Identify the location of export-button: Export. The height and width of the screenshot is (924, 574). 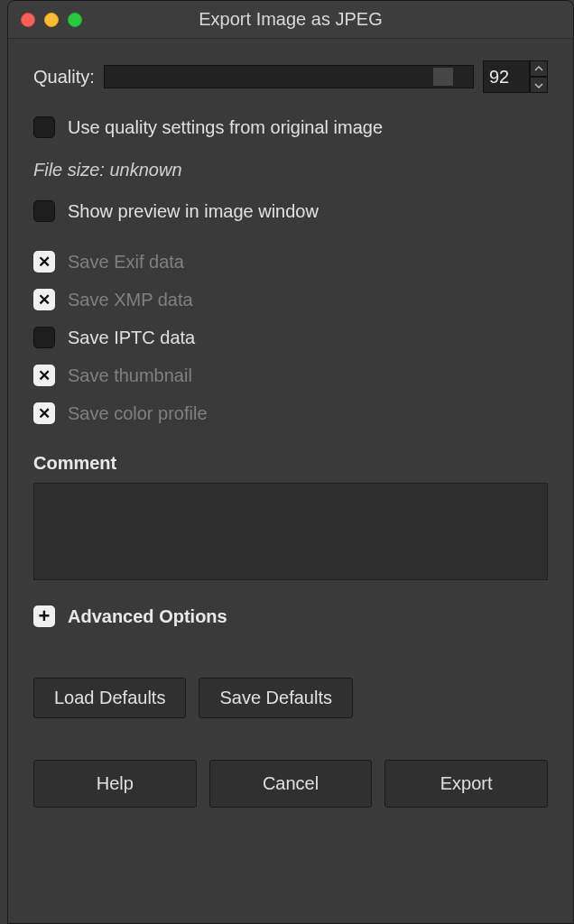
(466, 783).